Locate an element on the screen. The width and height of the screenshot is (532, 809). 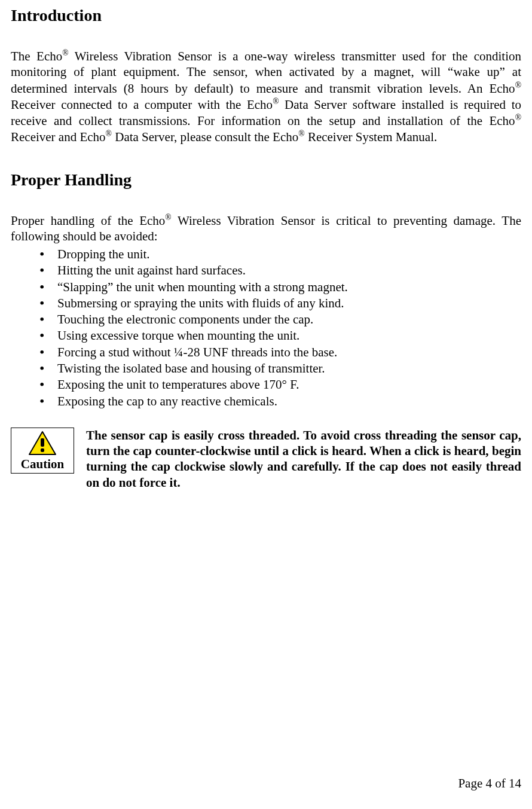
intro-paragraph: The Echo® Wireless Vibration Sensor is a… is located at coordinates (266, 97).